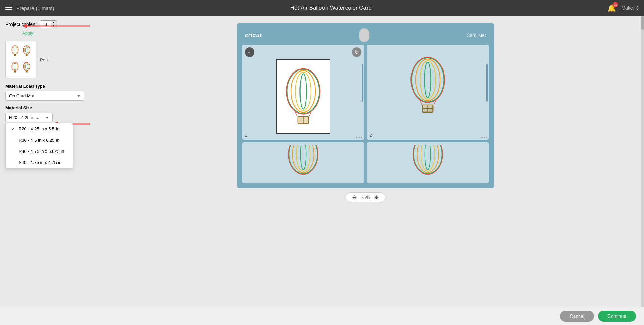 Image resolution: width=644 pixels, height=325 pixels. I want to click on panel1-number: 1, so click(246, 135).